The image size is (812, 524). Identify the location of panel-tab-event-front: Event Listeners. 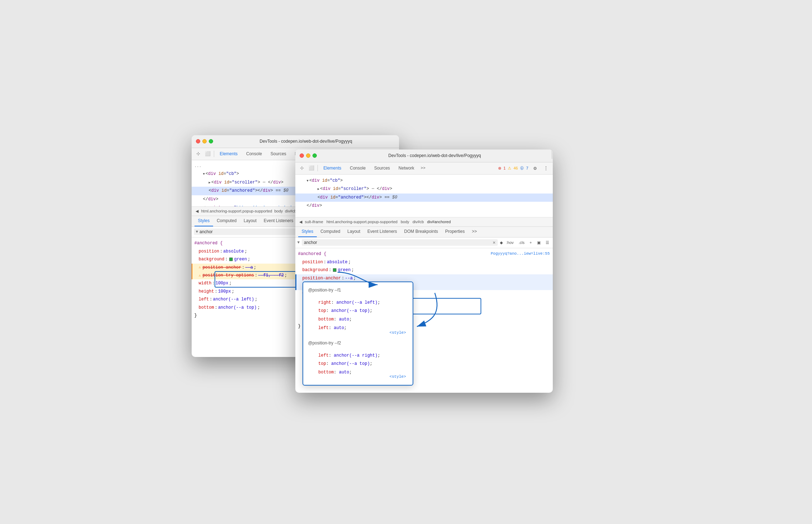
(383, 232).